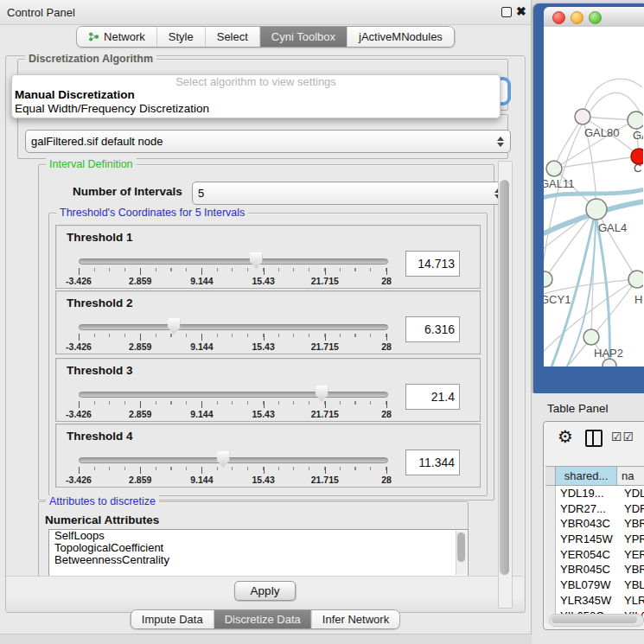 This screenshot has height=644, width=644. What do you see at coordinates (595, 555) in the screenshot?
I see `table-row: YER054C YER0` at bounding box center [595, 555].